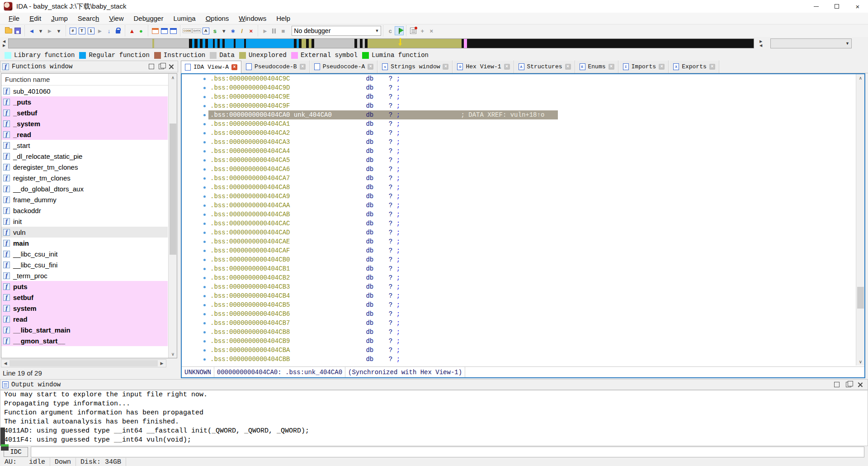 Image resolution: width=868 pixels, height=466 pixels. I want to click on close-button: ×, so click(858, 6).